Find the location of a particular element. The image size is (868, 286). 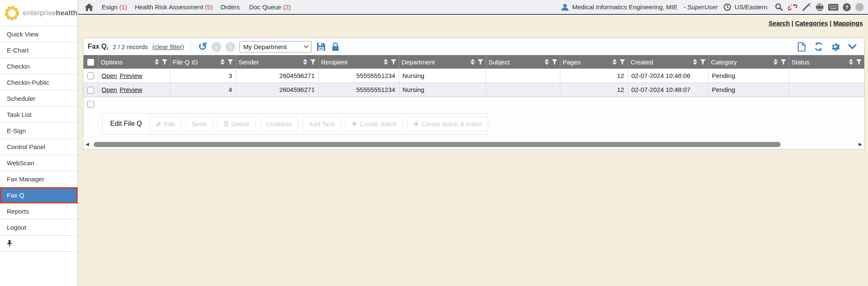

gear-icon is located at coordinates (835, 47).